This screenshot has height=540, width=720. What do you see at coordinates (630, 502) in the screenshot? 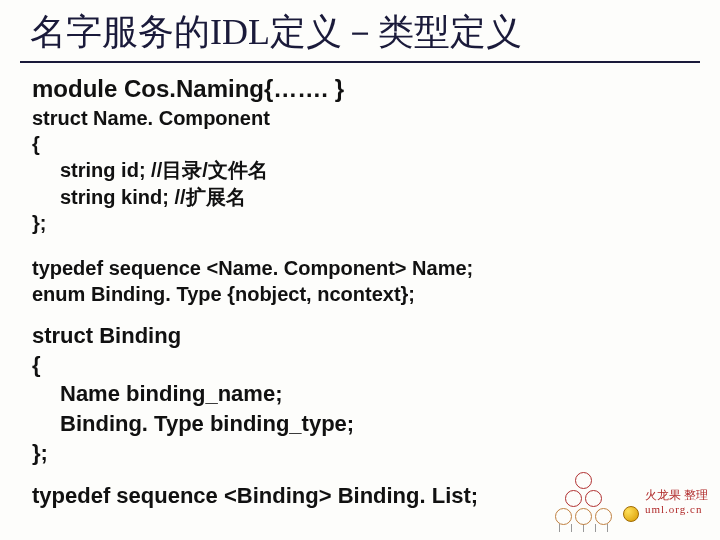
I see `footer: 火龙果 整理 uml.org.cn` at bounding box center [630, 502].